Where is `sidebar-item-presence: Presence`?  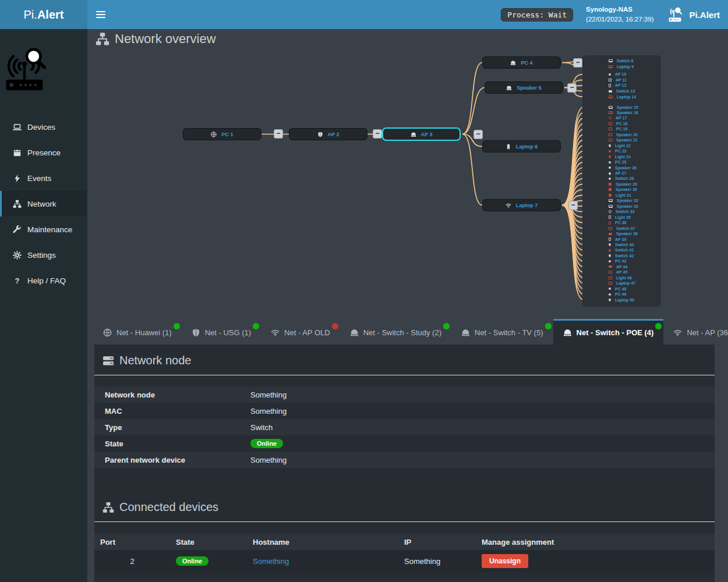 sidebar-item-presence: Presence is located at coordinates (44, 152).